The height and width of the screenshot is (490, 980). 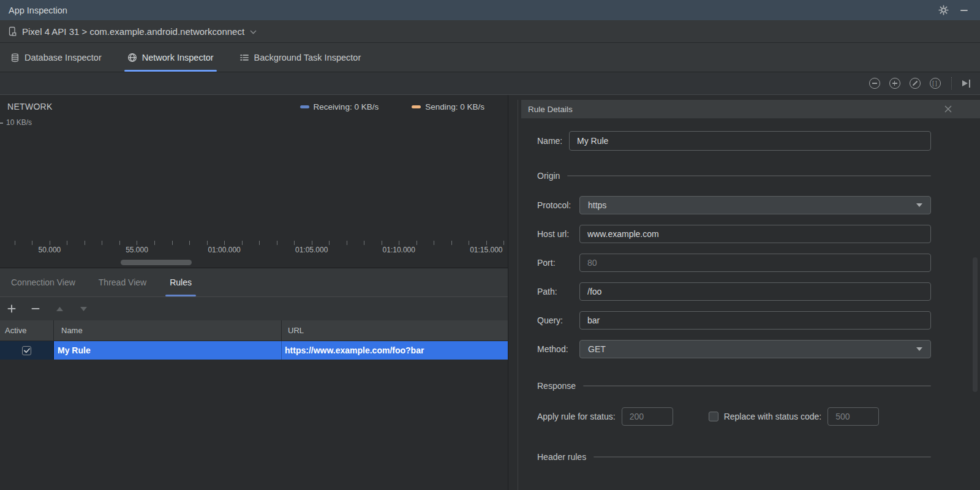 I want to click on add-rule-button, so click(x=12, y=309).